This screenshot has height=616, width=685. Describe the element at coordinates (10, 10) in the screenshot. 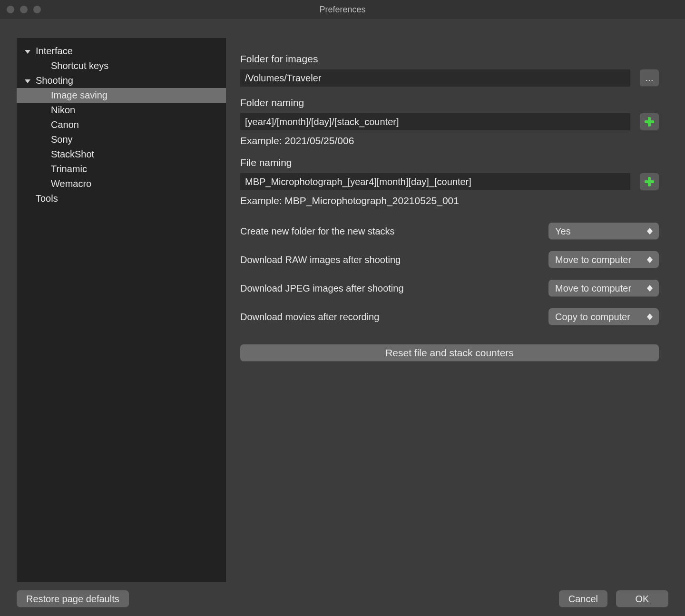

I see `close-window-button` at that location.